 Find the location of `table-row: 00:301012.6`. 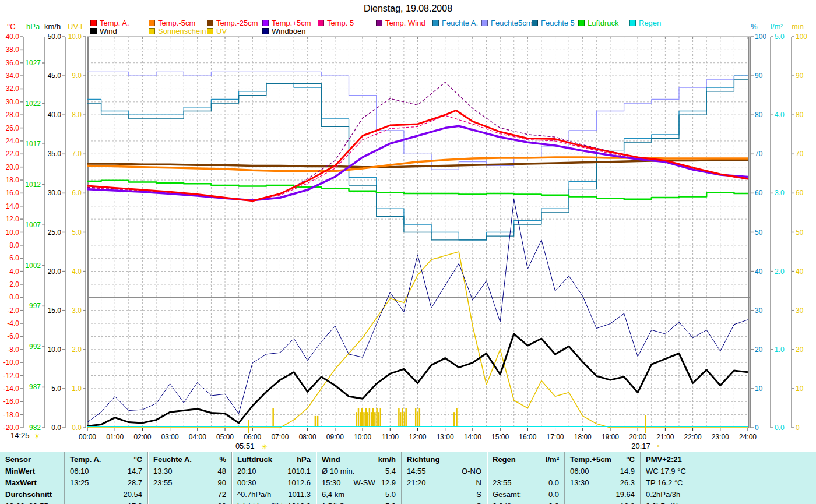

table-row: 00:301012.6 is located at coordinates (274, 483).